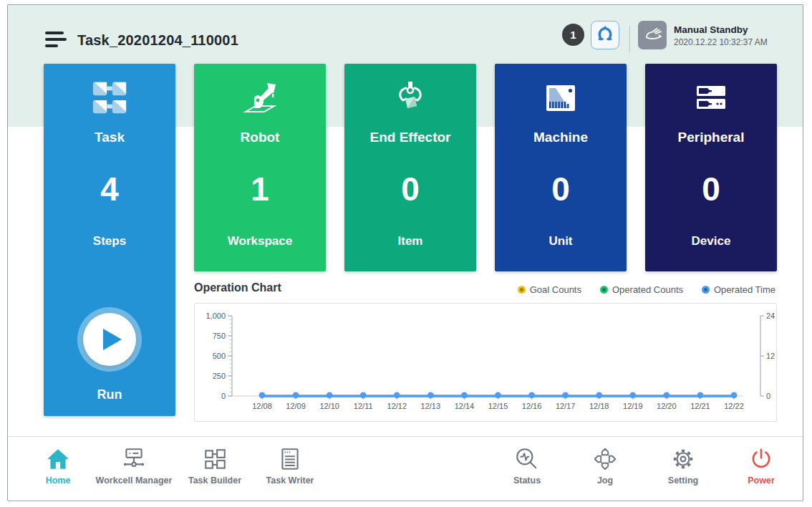 Image resolution: width=812 pixels, height=507 pixels. Describe the element at coordinates (110, 189) in the screenshot. I see `card-count: 4` at that location.